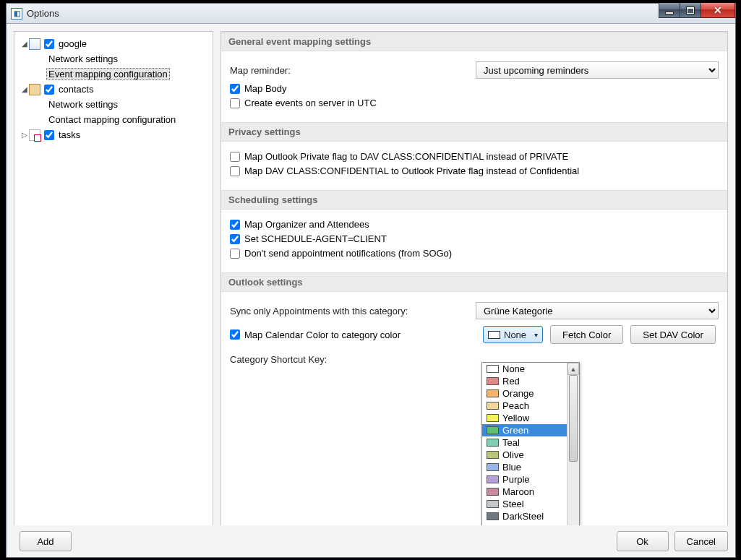 The height and width of the screenshot is (560, 741). What do you see at coordinates (474, 282) in the screenshot?
I see `section-header-outlook: Outlook settings` at bounding box center [474, 282].